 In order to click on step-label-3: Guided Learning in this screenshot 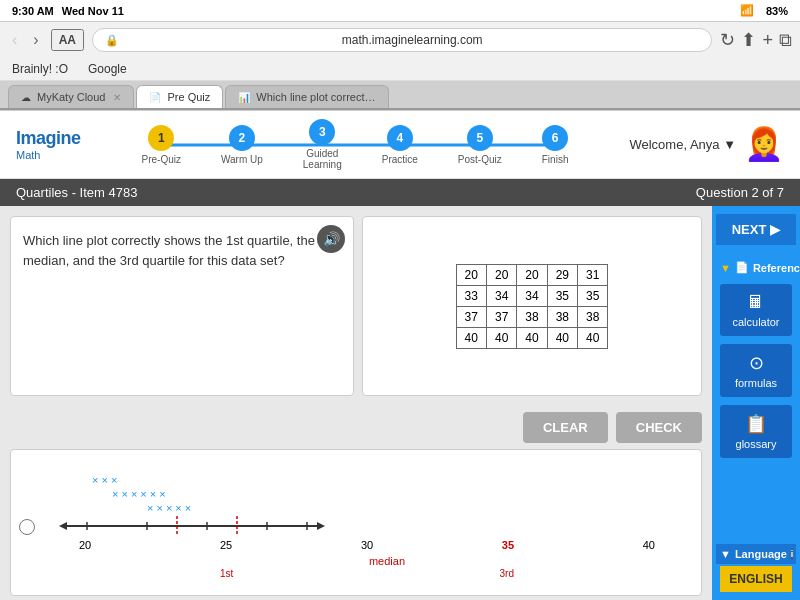, I will do `click(322, 159)`.